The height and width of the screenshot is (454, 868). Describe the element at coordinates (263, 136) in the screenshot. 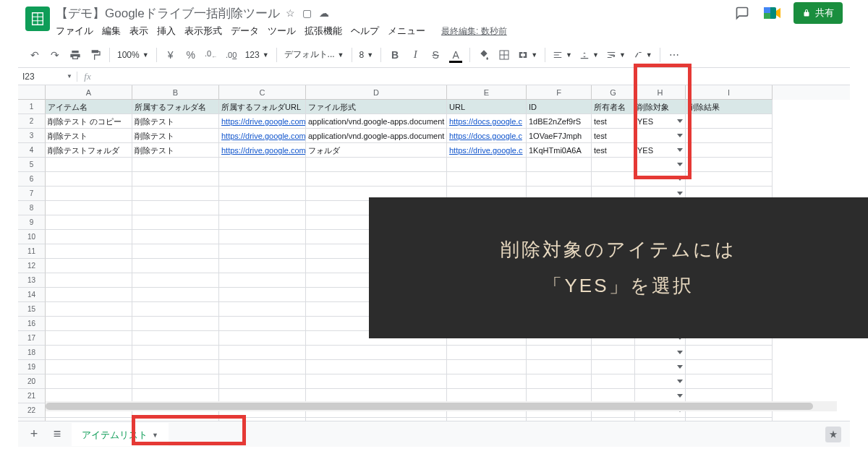

I see `cell: https://drive.google.com/d` at that location.